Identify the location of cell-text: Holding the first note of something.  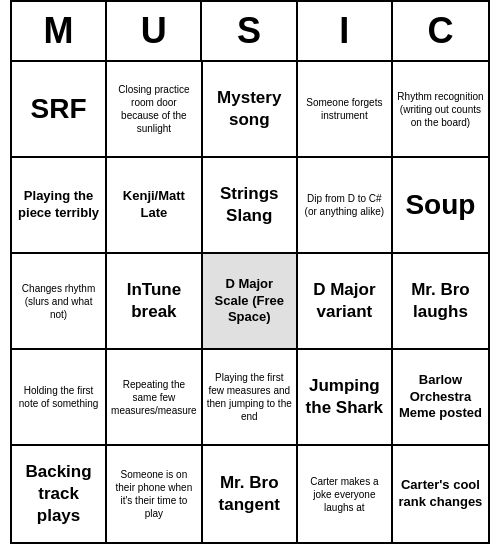
(58, 397).